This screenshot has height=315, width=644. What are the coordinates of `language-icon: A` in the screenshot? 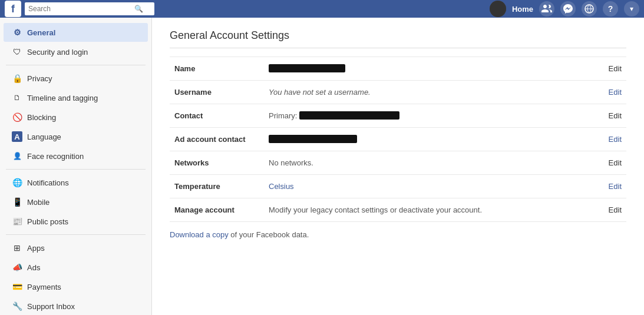 It's located at (17, 137).